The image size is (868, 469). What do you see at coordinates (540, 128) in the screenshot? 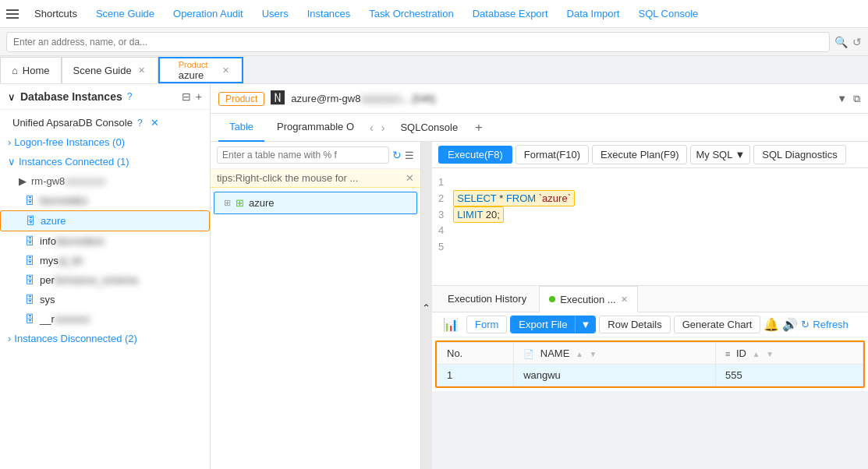
I see `inner-tab-bar: Table Programmable O ‹ › SQLConsole +` at bounding box center [540, 128].